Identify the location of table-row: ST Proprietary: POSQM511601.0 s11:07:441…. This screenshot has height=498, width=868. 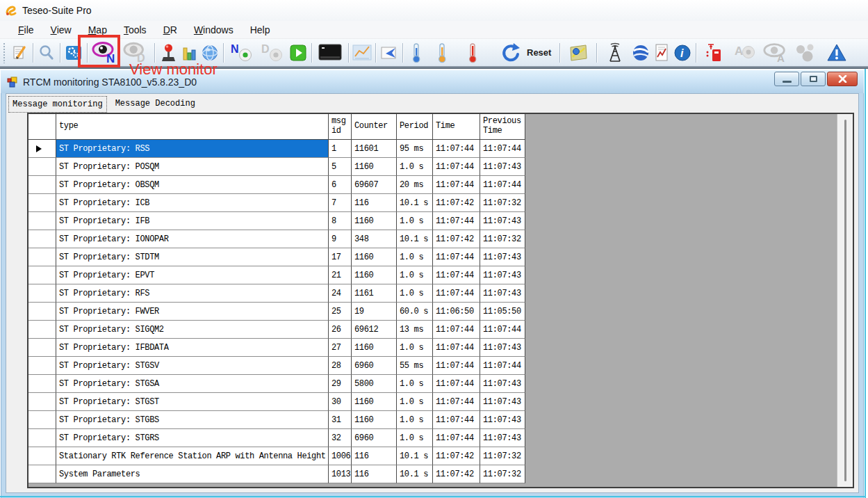
(277, 167).